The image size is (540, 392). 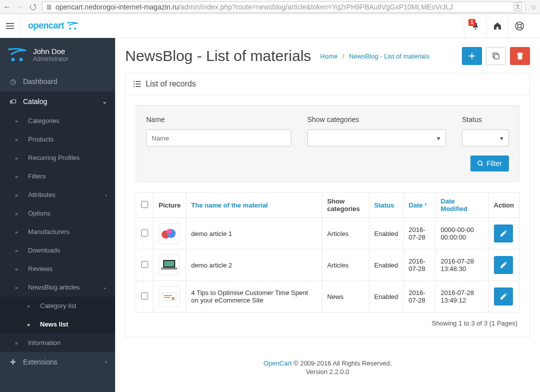 What do you see at coordinates (497, 26) in the screenshot?
I see `home-icon` at bounding box center [497, 26].